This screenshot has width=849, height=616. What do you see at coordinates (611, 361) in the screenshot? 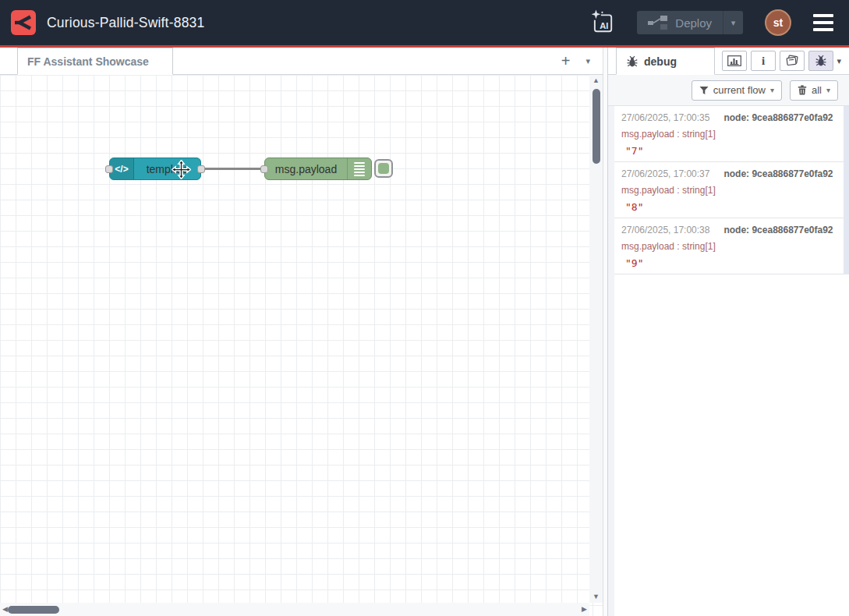
I see `debug-panel-gutter` at bounding box center [611, 361].